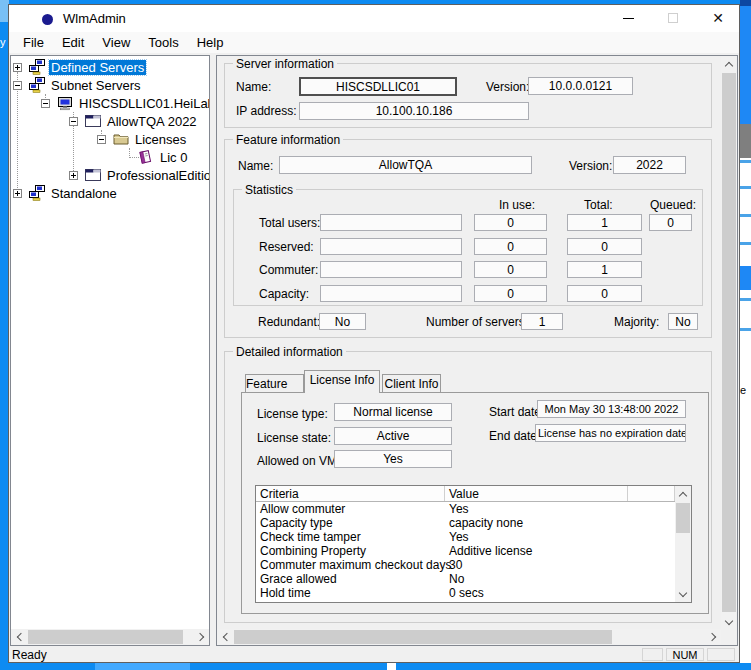 Image resolution: width=751 pixels, height=670 pixels. Describe the element at coordinates (474, 509) in the screenshot. I see `criteria-row: Allow commuterYes` at that location.